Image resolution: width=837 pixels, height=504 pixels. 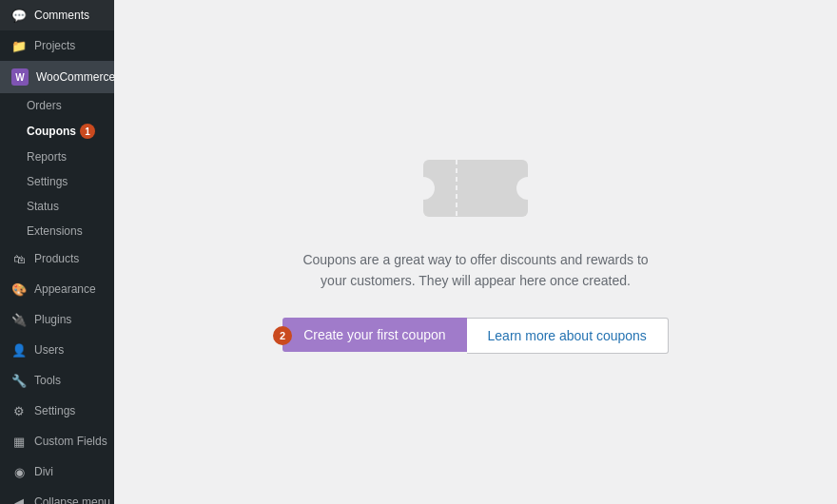 I want to click on submenu-label: Orders, so click(x=44, y=106).